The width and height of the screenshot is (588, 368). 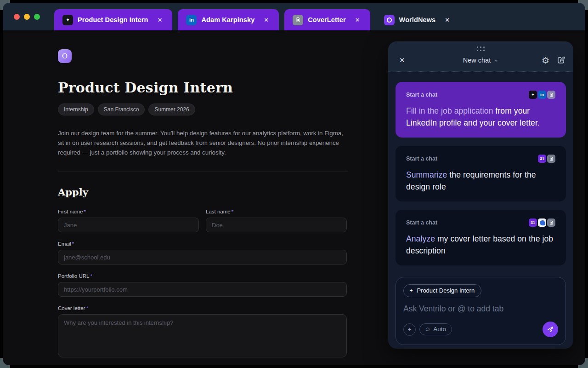 I want to click on portfolio-url-field, so click(x=202, y=289).